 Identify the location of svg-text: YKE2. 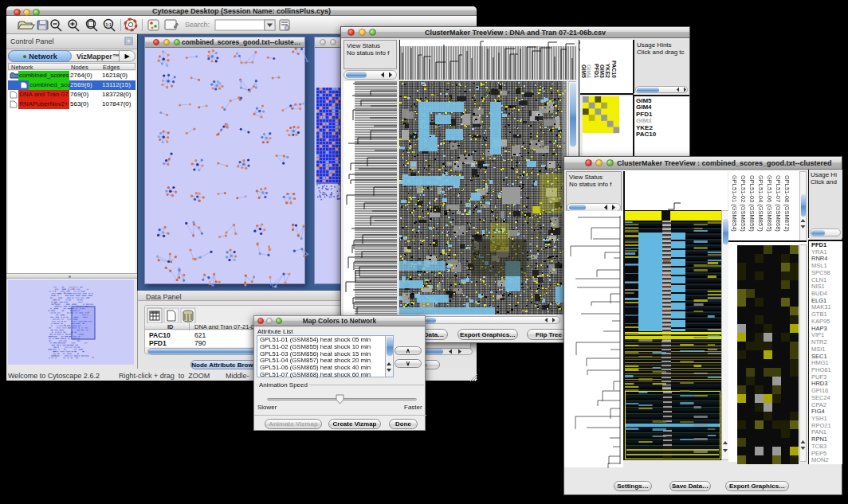
(607, 71).